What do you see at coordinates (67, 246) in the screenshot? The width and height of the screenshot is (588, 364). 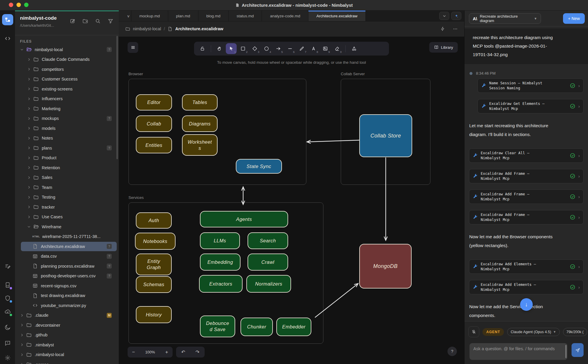 I see `tree-item-architecture-excalidraw: Architecture.excalidraw?` at bounding box center [67, 246].